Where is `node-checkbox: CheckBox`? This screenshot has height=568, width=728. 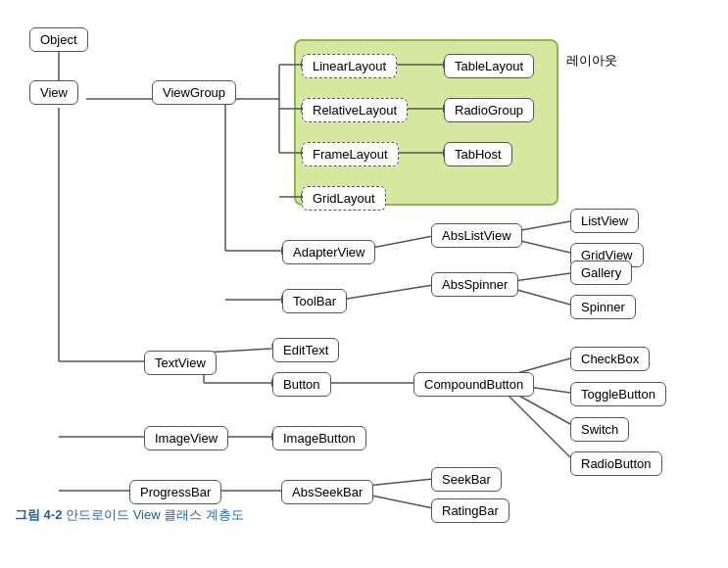 node-checkbox: CheckBox is located at coordinates (609, 358).